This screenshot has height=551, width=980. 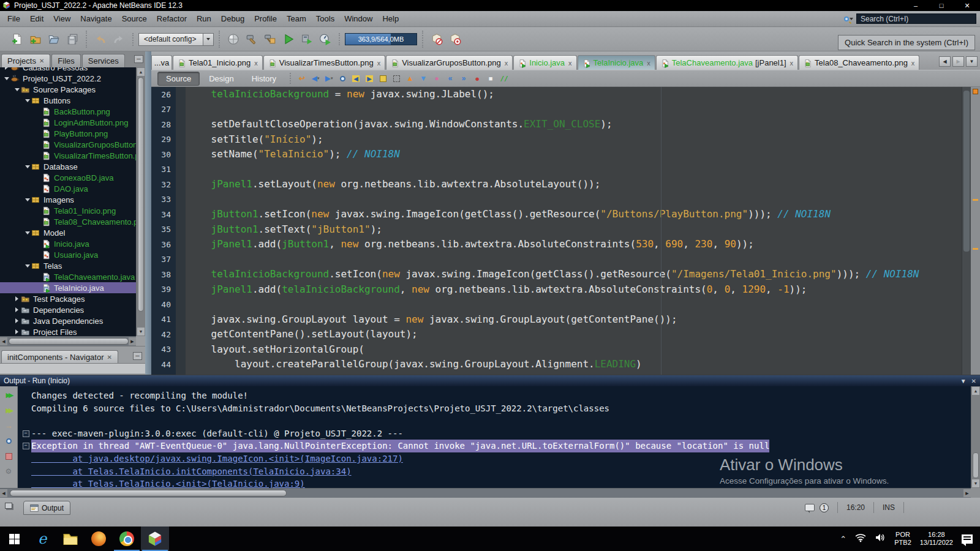 I want to click on tree-item-source-packages: Source Packages, so click(x=68, y=89).